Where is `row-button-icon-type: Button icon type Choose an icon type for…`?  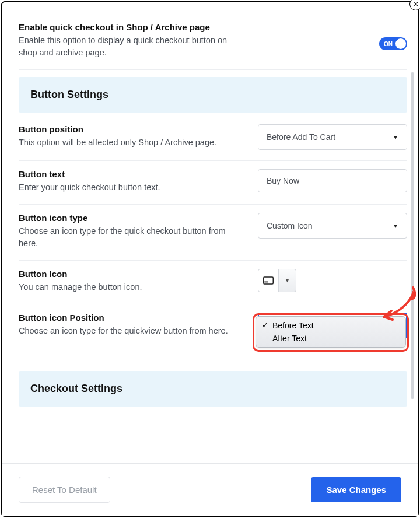
row-button-icon-type: Button icon type Choose an icon type for… is located at coordinates (213, 233).